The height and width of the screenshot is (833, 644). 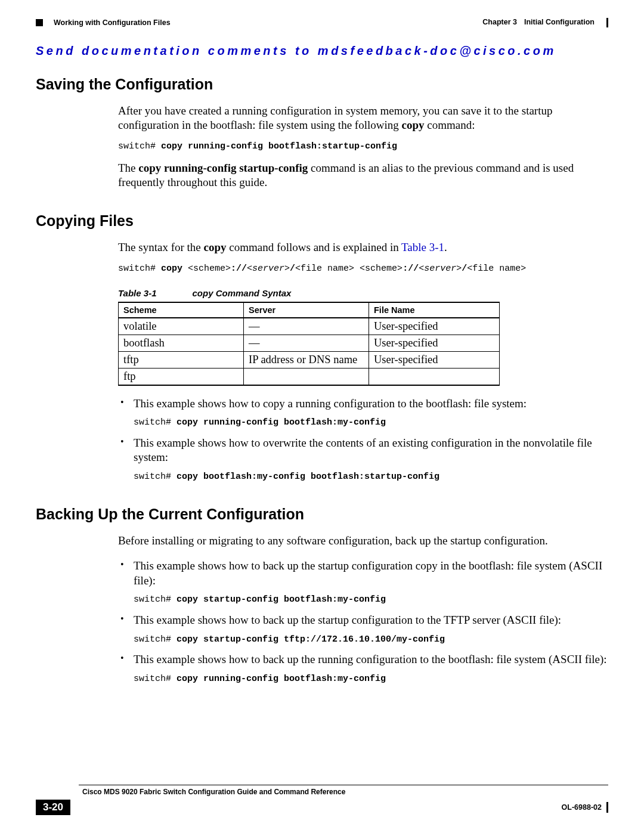 I want to click on command-example: switch# copy startup-config bootflash:my…, so click(x=371, y=600).